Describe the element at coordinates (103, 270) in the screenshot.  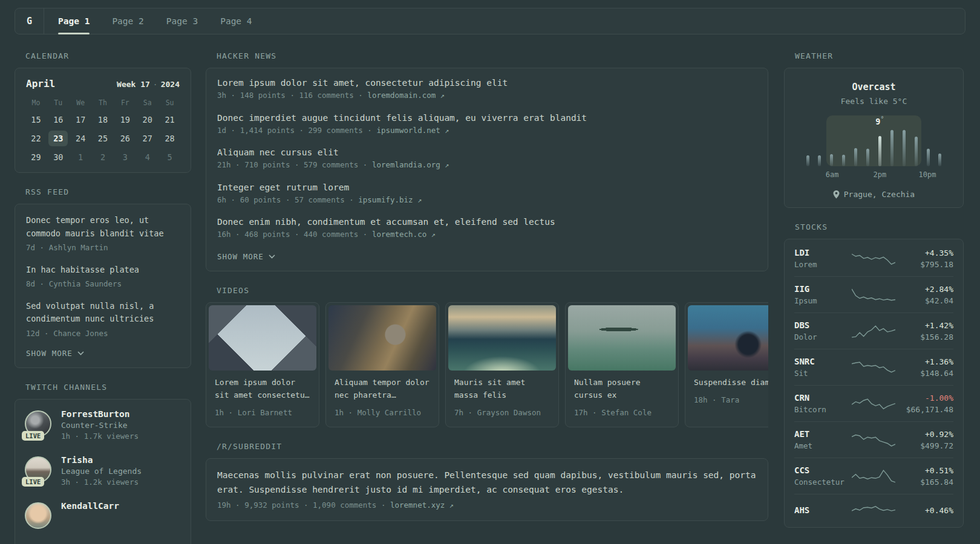
I see `rss-item-title: In hac habitasse platea` at that location.